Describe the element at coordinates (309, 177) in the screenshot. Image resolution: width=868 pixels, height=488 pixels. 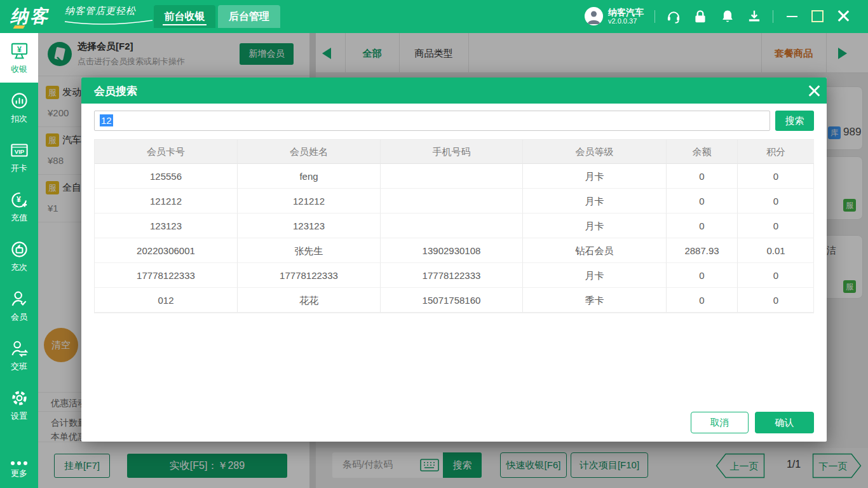
I see `cell-name: feng` at that location.